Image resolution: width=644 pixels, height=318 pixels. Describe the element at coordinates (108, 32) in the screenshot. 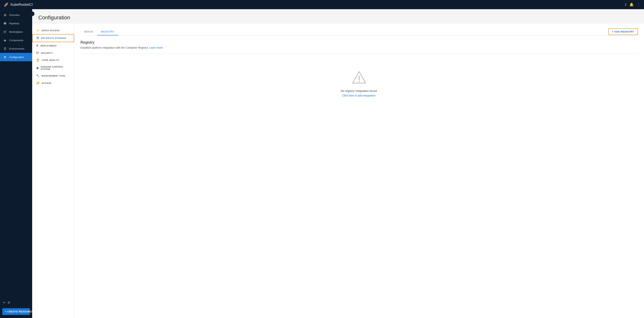

I see `tab-registry: REGISTRY` at that location.